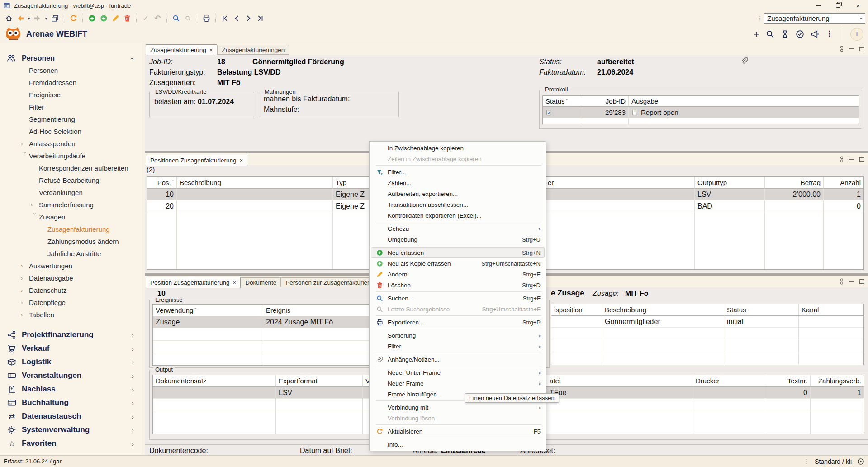  Describe the element at coordinates (818, 5) in the screenshot. I see `window-minimize-button` at that location.